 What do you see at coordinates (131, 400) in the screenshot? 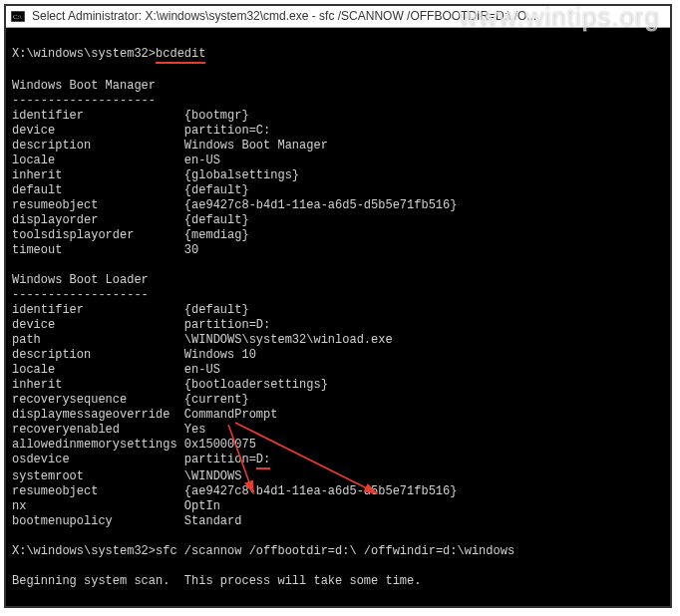
I see `row: recoverysequence {current}` at bounding box center [131, 400].